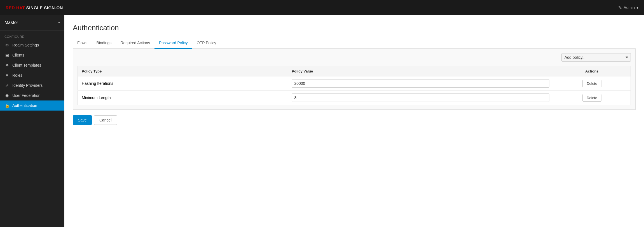 The height and width of the screenshot is (227, 644). Describe the element at coordinates (32, 95) in the screenshot. I see `sidebar-item-user-federation: ◉ User Federation` at that location.